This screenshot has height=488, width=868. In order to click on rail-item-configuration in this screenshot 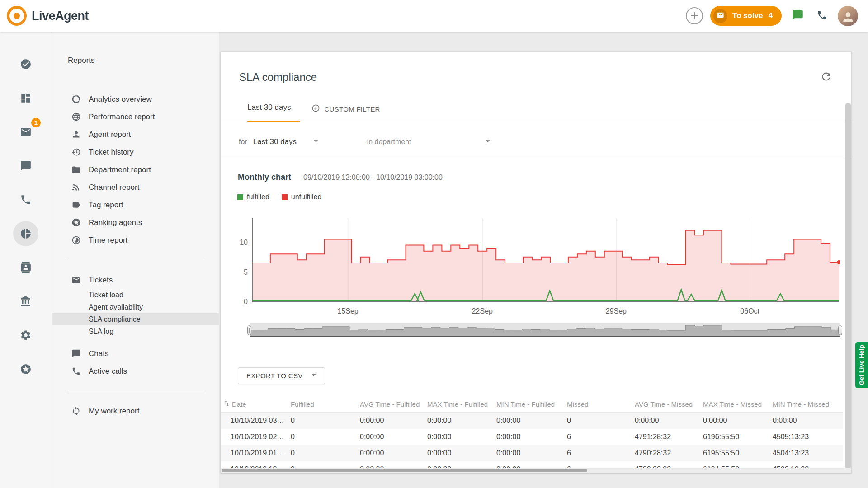, I will do `click(26, 335)`.